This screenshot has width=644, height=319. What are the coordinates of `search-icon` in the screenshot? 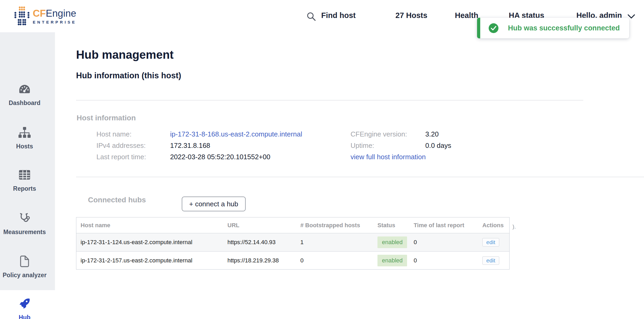 It's located at (311, 17).